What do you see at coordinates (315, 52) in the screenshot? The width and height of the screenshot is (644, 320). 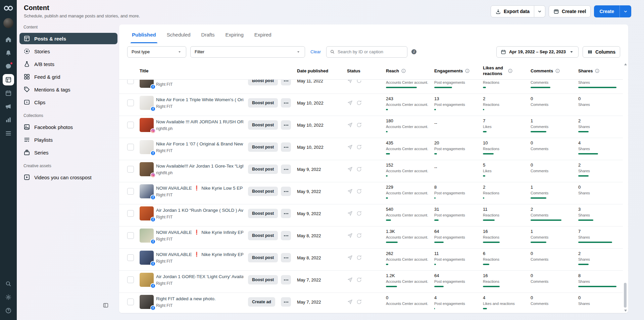 I see `clear-filters-link: Clear` at bounding box center [315, 52].